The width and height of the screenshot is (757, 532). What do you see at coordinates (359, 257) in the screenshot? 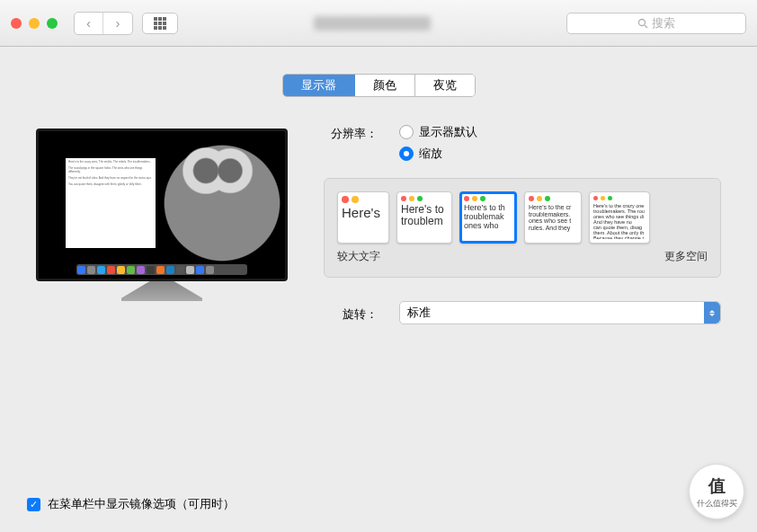
I see `scale-label-larger: 较大文字` at bounding box center [359, 257].